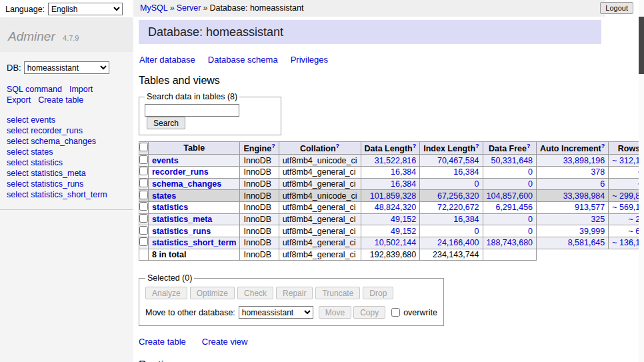 Image resolution: width=644 pixels, height=362 pixels. What do you see at coordinates (181, 231) in the screenshot?
I see `table-link-statistics-runs: statistics_runs` at bounding box center [181, 231].